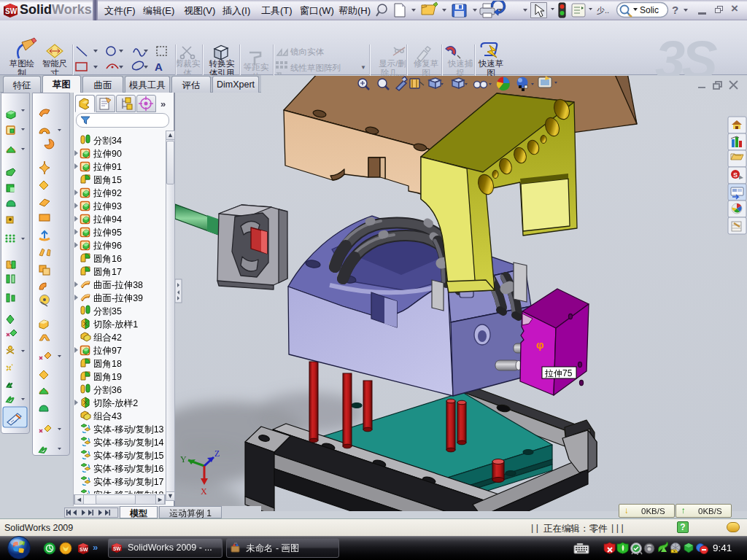 Image resolution: width=747 pixels, height=560 pixels. What do you see at coordinates (159, 67) in the screenshot?
I see `svg-text: A` at bounding box center [159, 67].